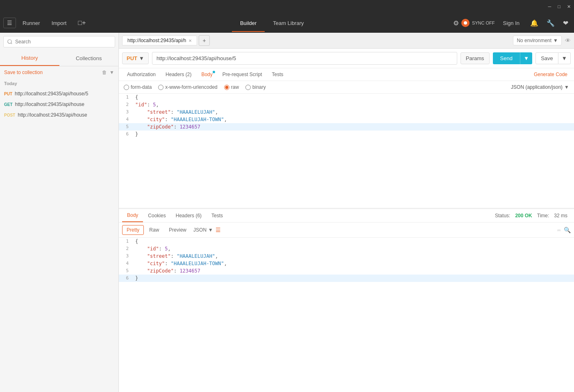 This screenshot has height=392, width=574. Describe the element at coordinates (133, 230) in the screenshot. I see `resp-format-pretty: Pretty` at that location.